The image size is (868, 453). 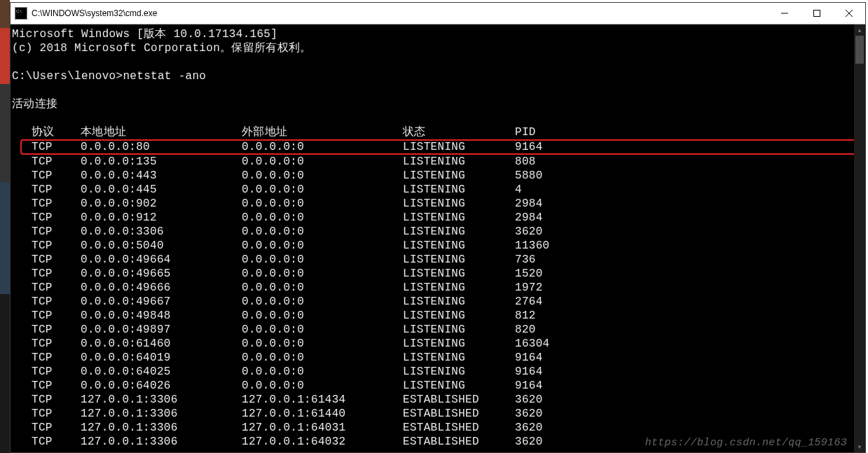 What do you see at coordinates (560, 190) in the screenshot?
I see `cell-pid: 4` at bounding box center [560, 190].